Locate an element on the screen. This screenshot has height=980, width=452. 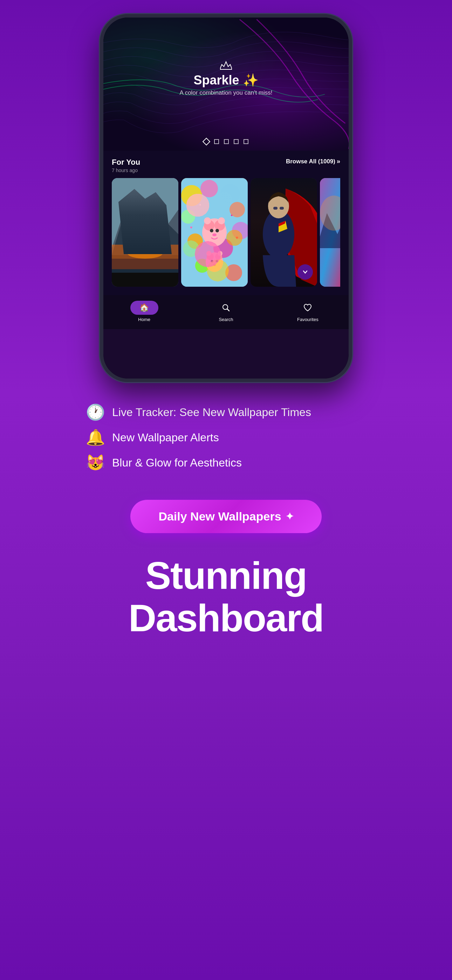
wallpaper-grid: ♥ ♥ ✦ ✦ is located at coordinates (226, 234).